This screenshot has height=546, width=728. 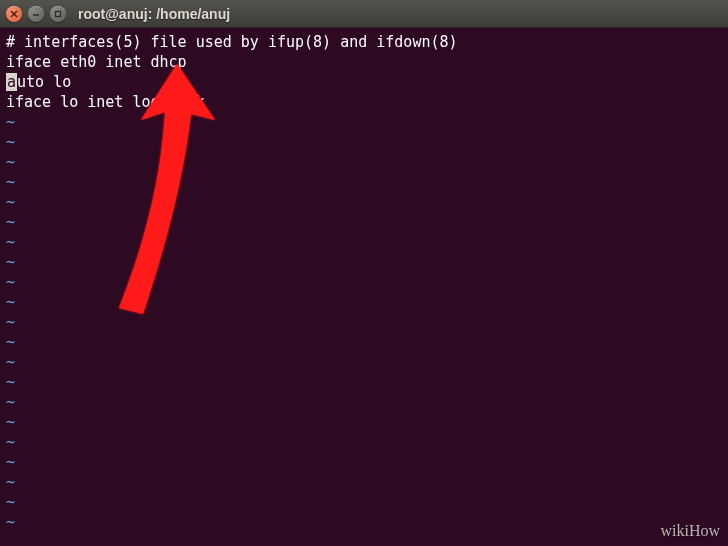 What do you see at coordinates (364, 62) in the screenshot?
I see `editor-line: iface eth0 inet dhcp` at bounding box center [364, 62].